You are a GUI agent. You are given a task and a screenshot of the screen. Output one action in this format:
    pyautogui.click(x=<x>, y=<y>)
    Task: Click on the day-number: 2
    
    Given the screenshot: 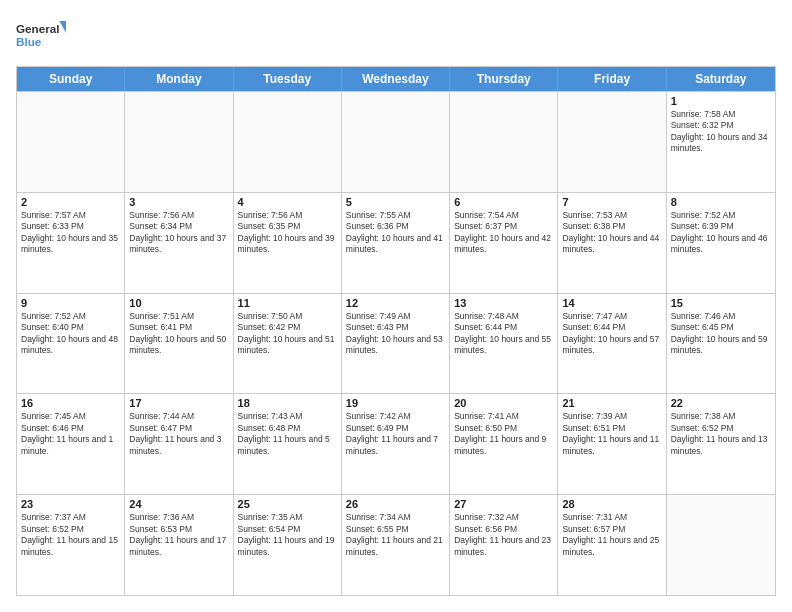 What is the action you would take?
    pyautogui.click(x=70, y=202)
    